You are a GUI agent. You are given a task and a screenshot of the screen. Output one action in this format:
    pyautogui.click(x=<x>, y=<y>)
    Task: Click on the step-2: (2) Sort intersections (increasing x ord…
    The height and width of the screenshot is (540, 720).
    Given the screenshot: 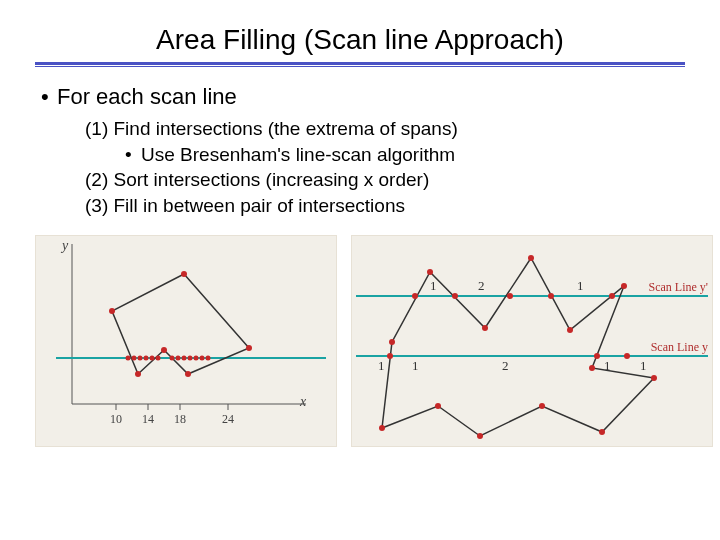 What is the action you would take?
    pyautogui.click(x=385, y=180)
    